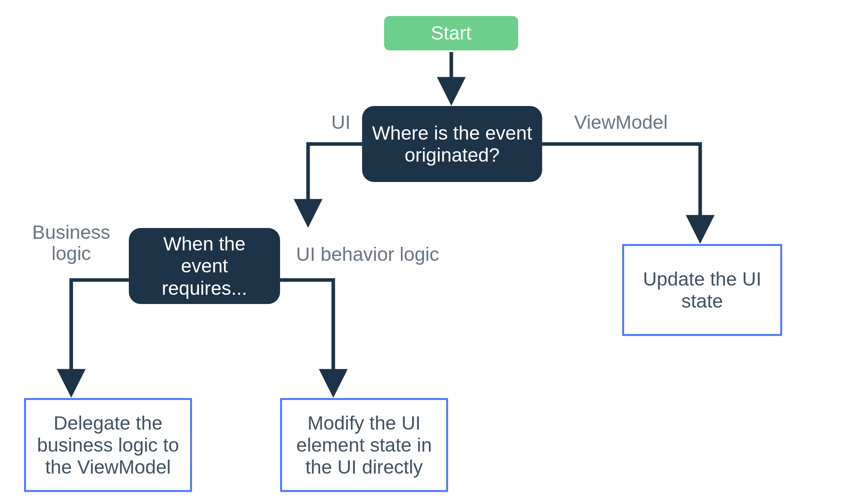 This screenshot has width=851, height=504. What do you see at coordinates (621, 191) in the screenshot?
I see `arrow-decision1-viewmodel` at bounding box center [621, 191].